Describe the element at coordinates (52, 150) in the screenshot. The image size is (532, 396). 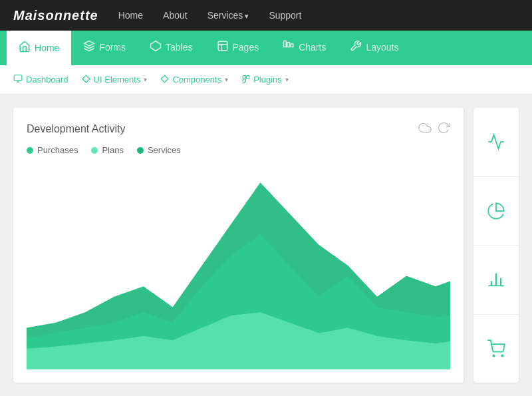
I see `legend-purchases: Purchases` at that location.